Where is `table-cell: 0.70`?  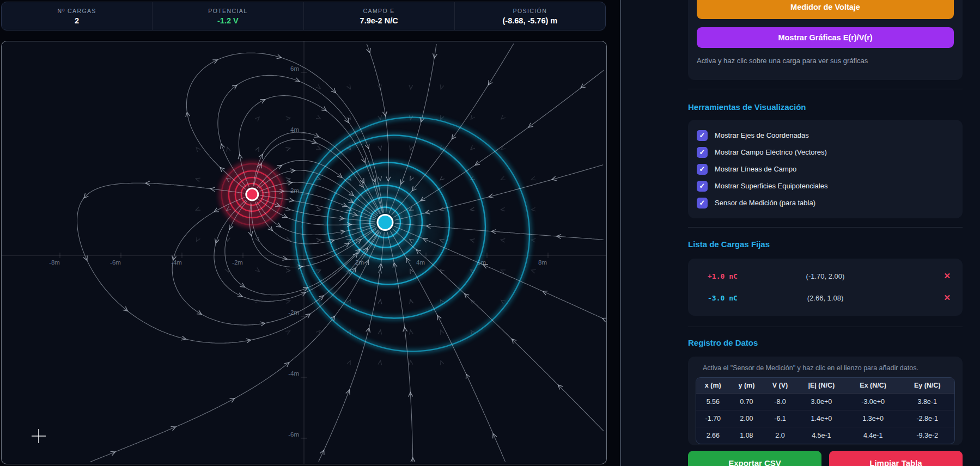
table-cell: 0.70 is located at coordinates (747, 402).